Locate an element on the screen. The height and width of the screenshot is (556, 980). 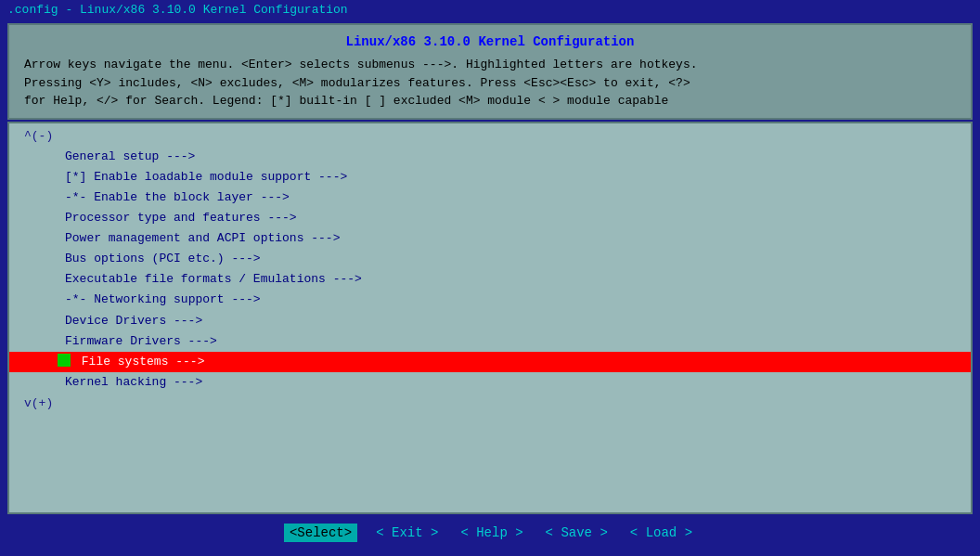
item-label: Kernel hacking ---> is located at coordinates (134, 382).